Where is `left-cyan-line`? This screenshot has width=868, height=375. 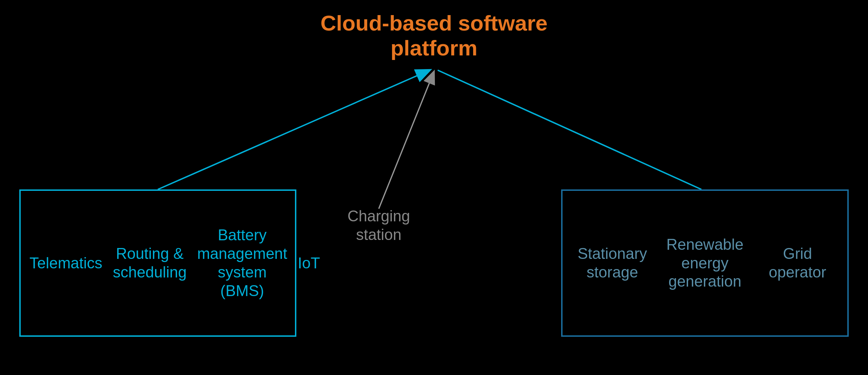 left-cyan-line is located at coordinates (294, 130).